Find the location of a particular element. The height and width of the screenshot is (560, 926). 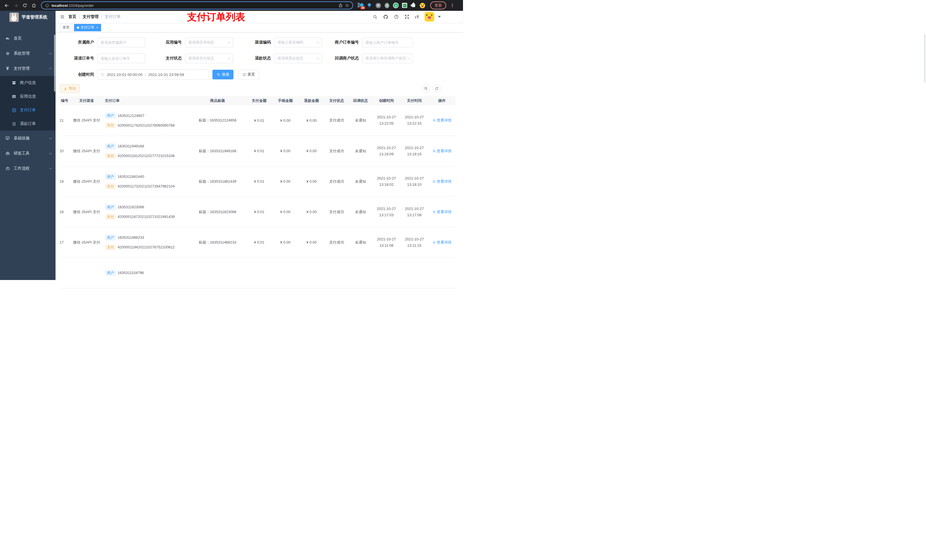

refresh-table-button is located at coordinates (437, 89).